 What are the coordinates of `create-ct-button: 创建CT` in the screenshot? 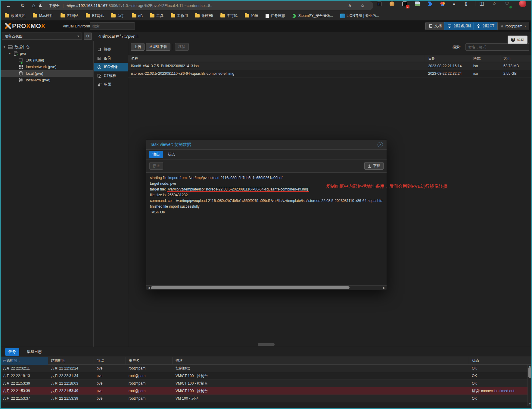 It's located at (485, 26).